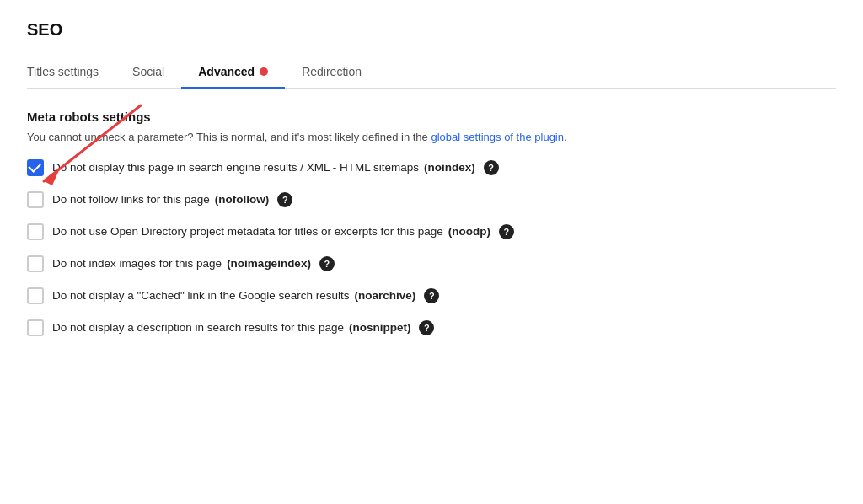 Image resolution: width=863 pixels, height=504 pixels. What do you see at coordinates (182, 263) in the screenshot?
I see `checkbox-label-noimageindex: Do not index images for this page (noima…` at bounding box center [182, 263].